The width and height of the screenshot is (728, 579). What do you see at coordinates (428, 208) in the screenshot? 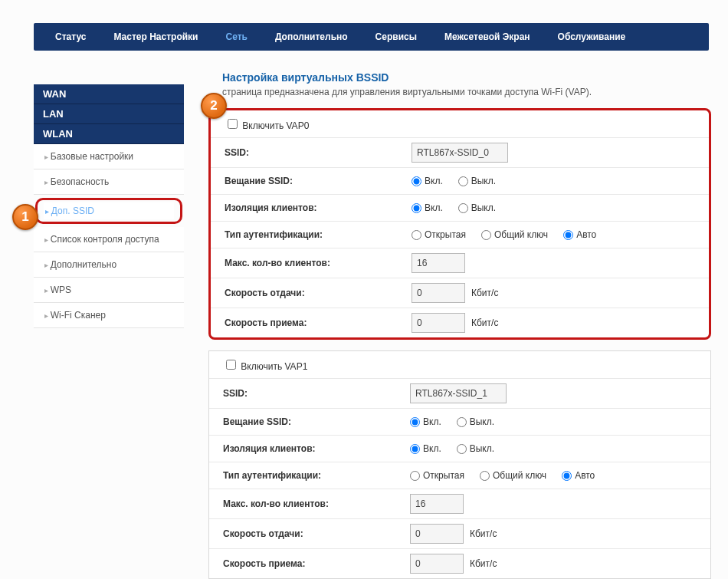
I see `vap0-isolation-on: Вкл.` at bounding box center [428, 208].